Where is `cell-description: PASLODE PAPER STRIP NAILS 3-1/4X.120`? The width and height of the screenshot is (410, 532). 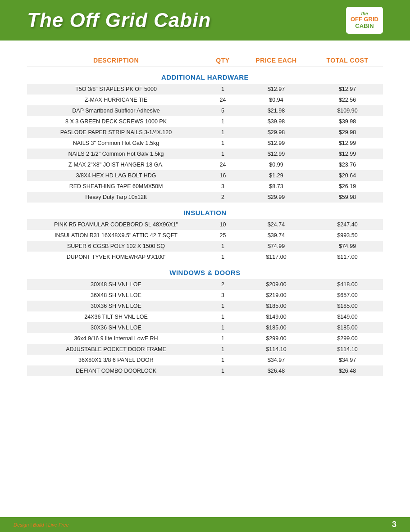
cell-description: PASLODE PAPER STRIP NAILS 3-1/4X.120 is located at coordinates (116, 132).